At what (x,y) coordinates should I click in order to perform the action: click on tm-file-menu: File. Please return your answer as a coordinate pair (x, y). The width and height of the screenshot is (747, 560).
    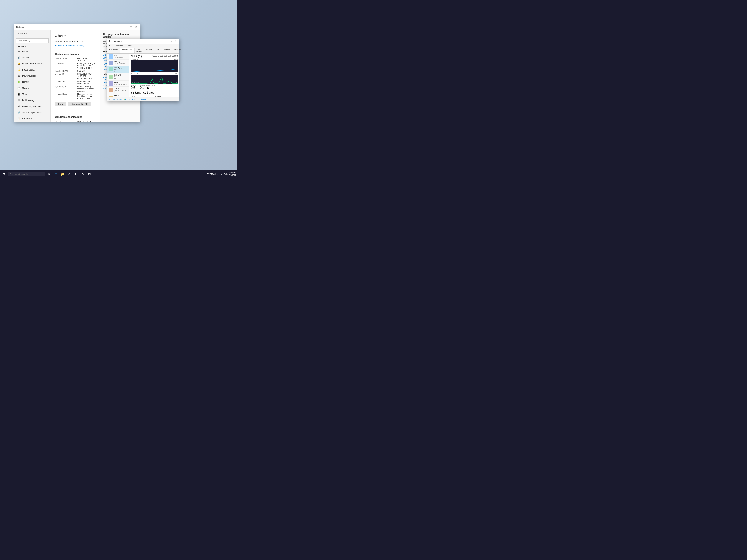
    Looking at the image, I should click on (111, 46).